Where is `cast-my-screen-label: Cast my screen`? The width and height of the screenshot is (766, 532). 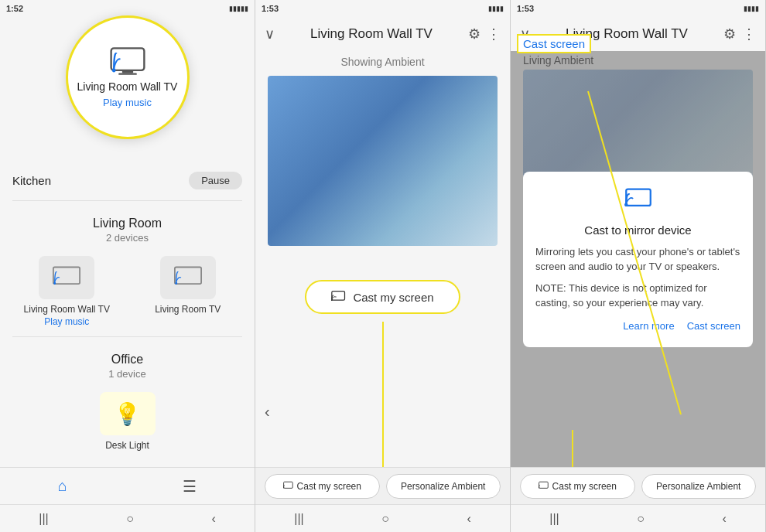 cast-my-screen-label: Cast my screen is located at coordinates (393, 297).